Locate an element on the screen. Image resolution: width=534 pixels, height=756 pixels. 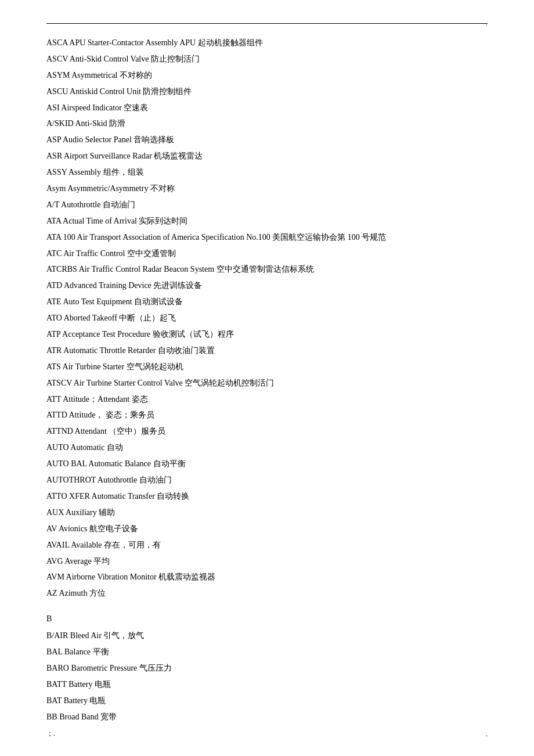
list-item: ATA Actual Time of Arrival 实际到达时间 is located at coordinates (267, 221).